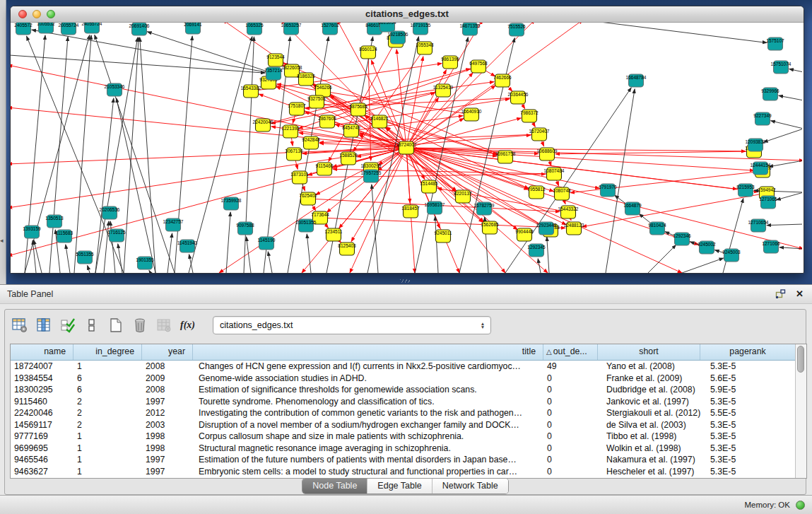 This screenshot has width=812, height=514. Describe the element at coordinates (554, 174) in the screenshot. I see `network-node: 10807484` at that location.